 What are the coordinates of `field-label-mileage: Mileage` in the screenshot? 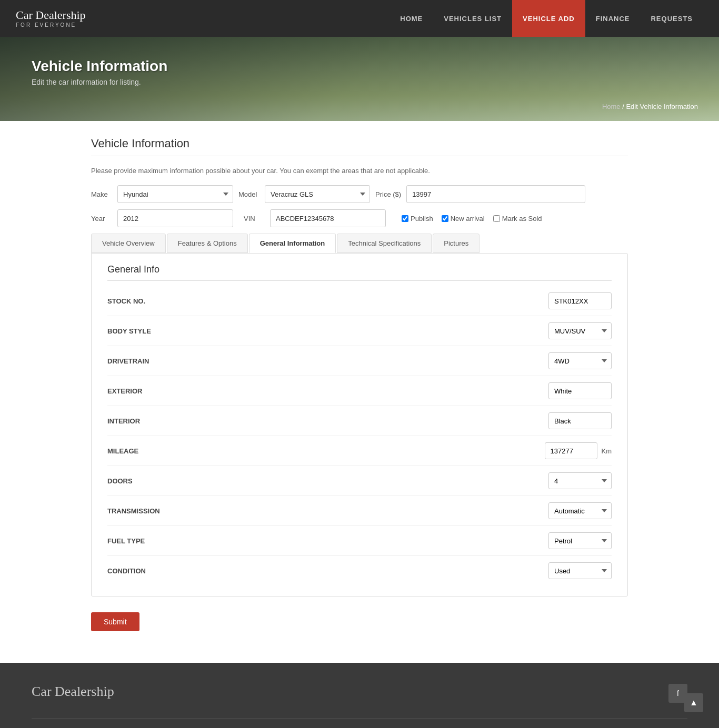 It's located at (326, 451).